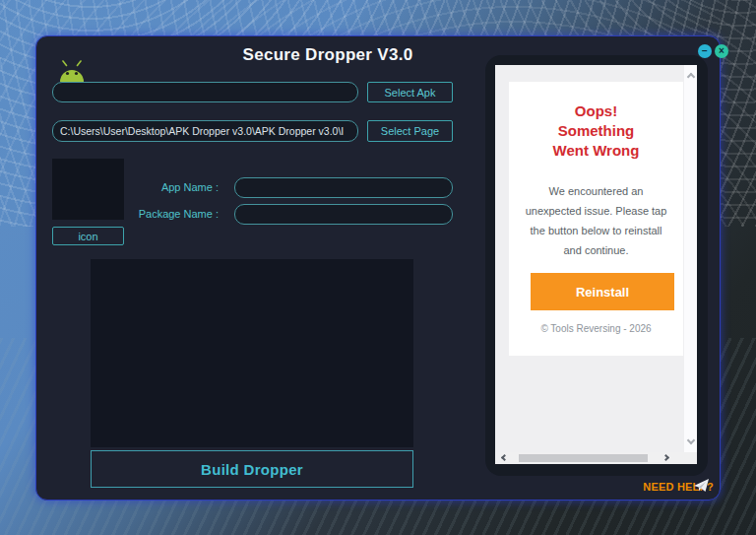 The width and height of the screenshot is (756, 535). I want to click on close-button: ×, so click(722, 51).